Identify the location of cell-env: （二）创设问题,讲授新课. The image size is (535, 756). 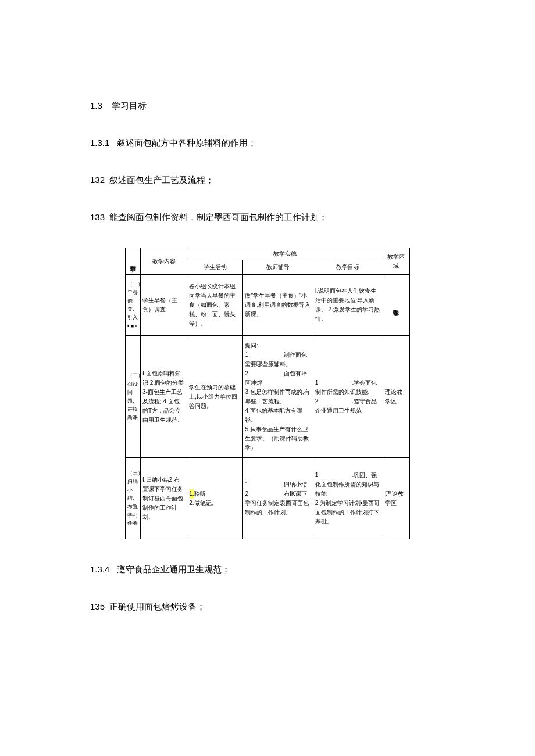
(133, 397).